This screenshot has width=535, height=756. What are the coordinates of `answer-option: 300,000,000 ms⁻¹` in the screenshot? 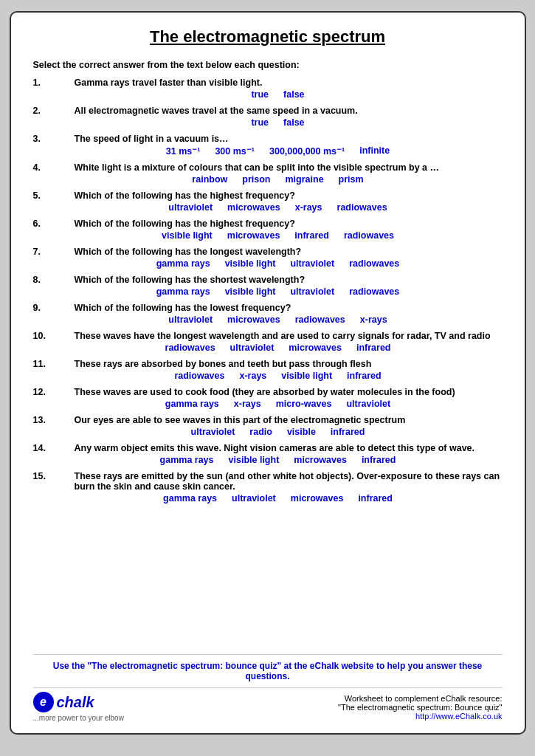 It's located at (307, 151).